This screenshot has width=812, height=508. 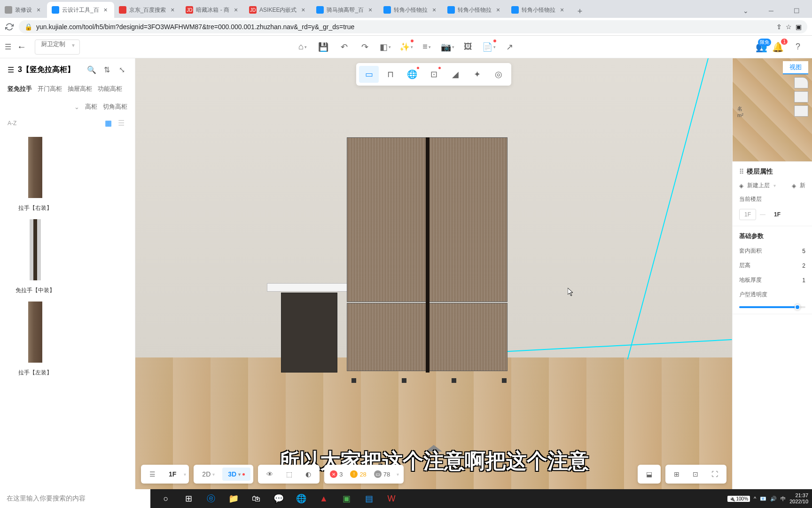 What do you see at coordinates (91, 107) in the screenshot?
I see `category-tab: 高柜` at bounding box center [91, 107].